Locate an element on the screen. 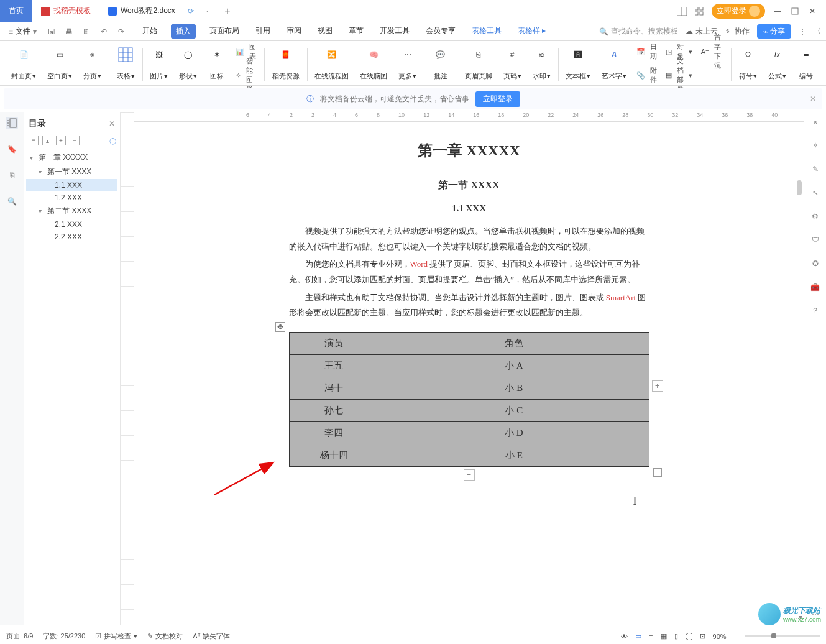 This screenshot has width=826, height=644. doc-paragraph: 视频提供了功能强大的方法帮助您证明您的观点。当您单击联机视频时，可以在想要添加的… is located at coordinates (469, 239).